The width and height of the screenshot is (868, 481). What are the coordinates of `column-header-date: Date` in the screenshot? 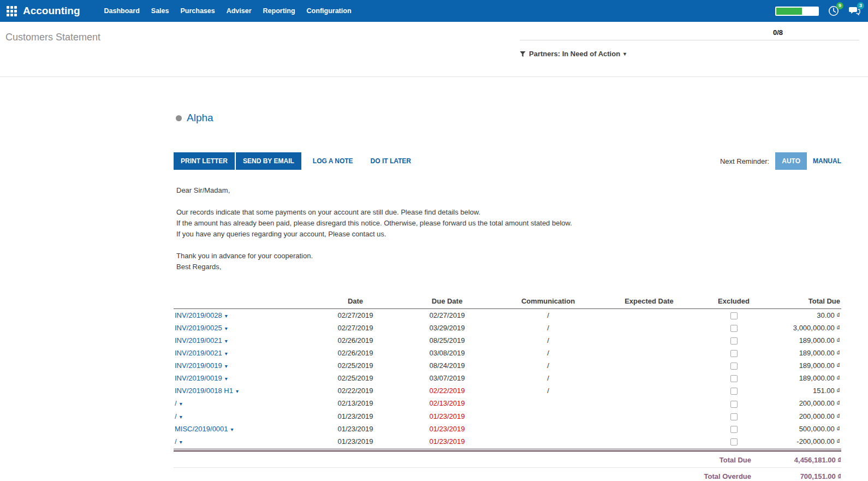 It's located at (355, 301).